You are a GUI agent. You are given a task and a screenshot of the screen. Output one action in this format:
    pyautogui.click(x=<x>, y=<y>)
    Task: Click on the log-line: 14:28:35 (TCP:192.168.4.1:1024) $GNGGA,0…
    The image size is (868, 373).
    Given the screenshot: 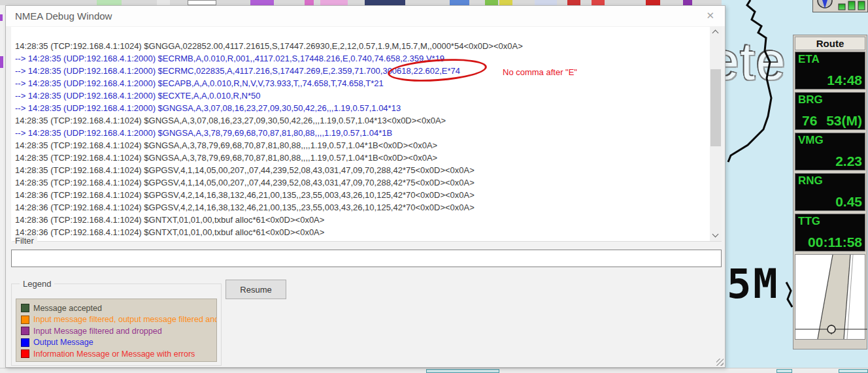 What is the action you would take?
    pyautogui.click(x=361, y=46)
    